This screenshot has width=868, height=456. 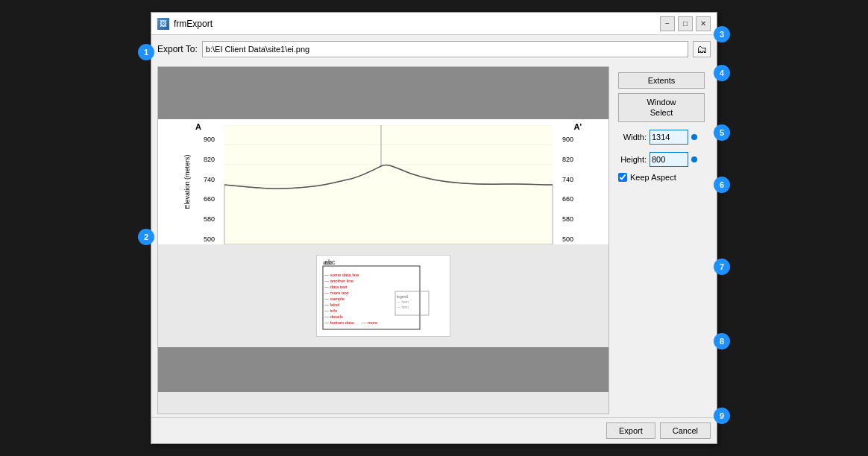 What do you see at coordinates (383, 296) in the screenshot?
I see `map-thumbnail: abc abc — some data line — another line …` at bounding box center [383, 296].